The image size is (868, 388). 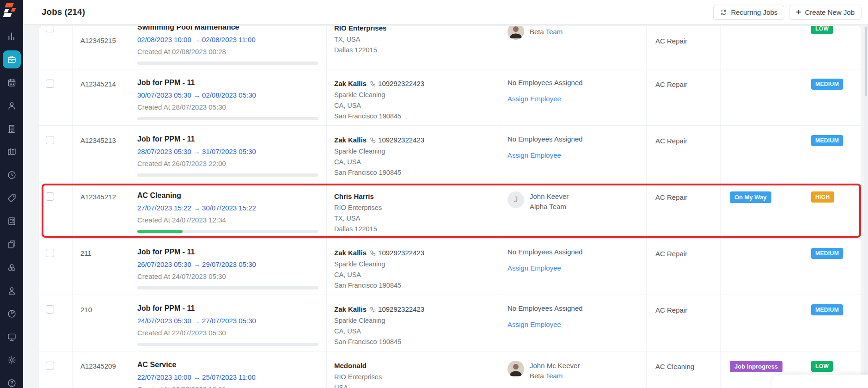 What do you see at coordinates (227, 220) in the screenshot?
I see `job-created-at: Created At 24/07/2023 12:34` at bounding box center [227, 220].